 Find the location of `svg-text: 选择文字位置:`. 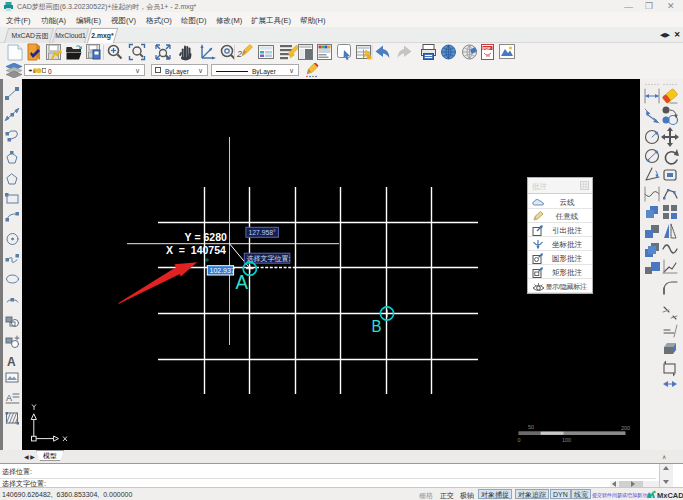

svg-text: 选择文字位置: is located at coordinates (269, 258).